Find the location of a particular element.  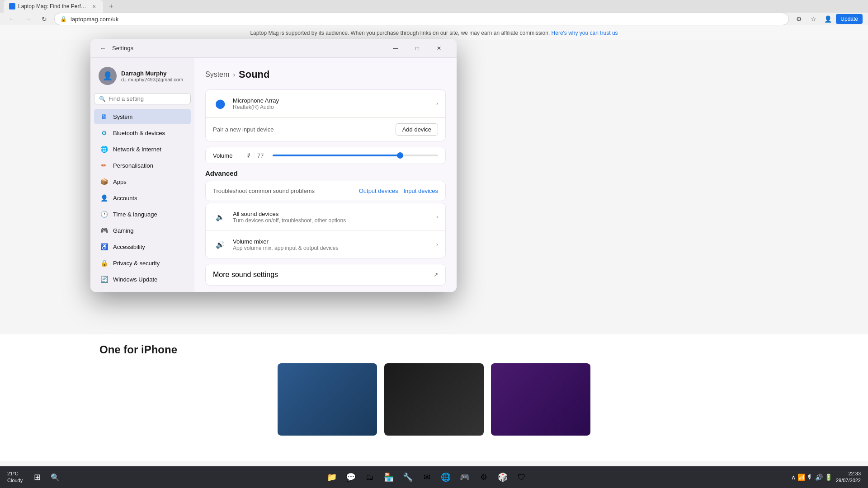

affiliate-text: Laptop Mag is supported by its audience.… is located at coordinates (400, 33).